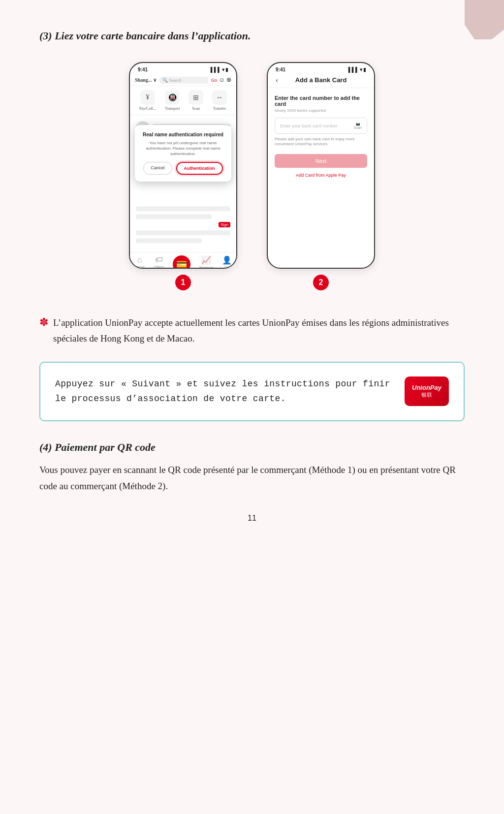  I want to click on phone2-card-input: Enter your bank card number 📷 Scan, so click(321, 126).